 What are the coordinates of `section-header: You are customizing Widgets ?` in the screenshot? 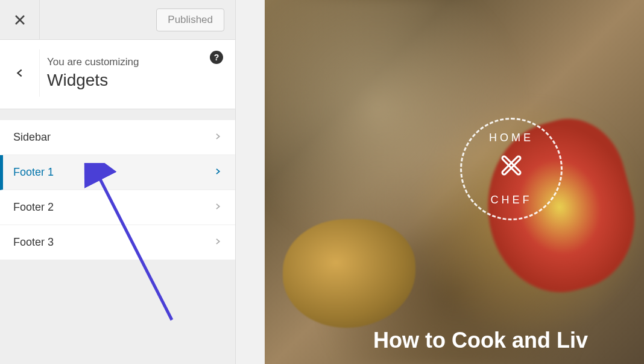 It's located at (118, 75).